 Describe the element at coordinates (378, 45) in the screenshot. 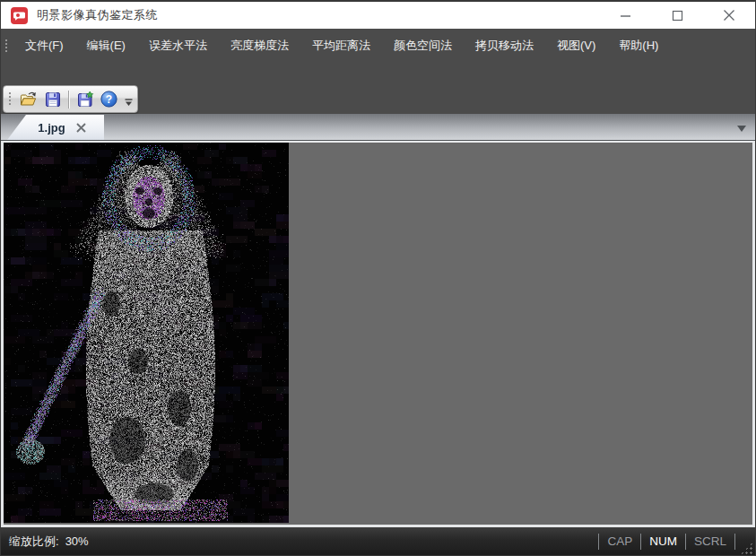

I see `menu-bar: 文件(F) 编辑(E) 误差水平法 亮度梯度法 平均距离法 颜色空间法 拷贝移动…` at that location.